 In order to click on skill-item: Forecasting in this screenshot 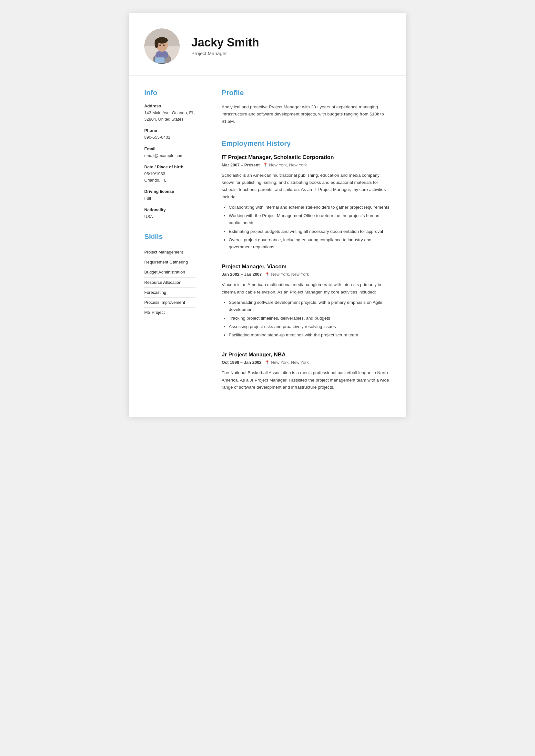, I will do `click(170, 293)`.